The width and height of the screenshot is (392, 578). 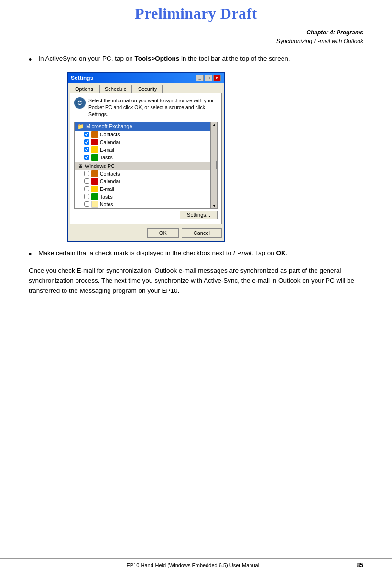 What do you see at coordinates (110, 181) in the screenshot?
I see `pc-calendar-label: Calendar` at bounding box center [110, 181].